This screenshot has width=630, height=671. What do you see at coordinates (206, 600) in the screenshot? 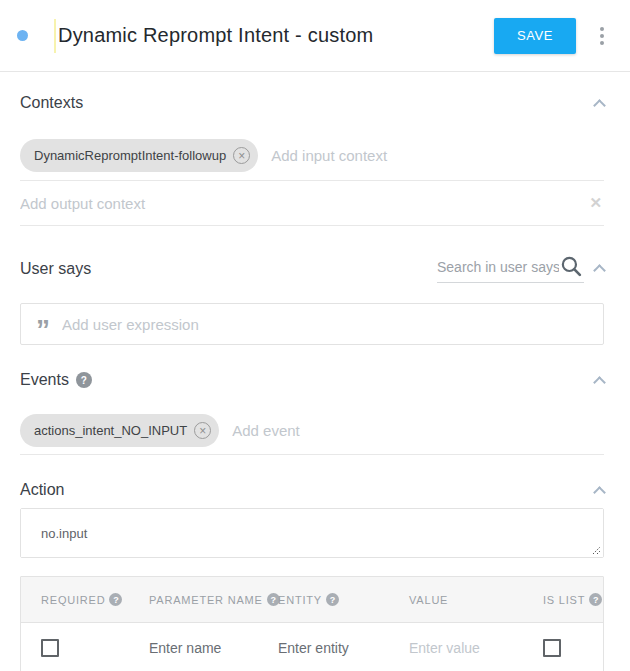
I see `column-parameter-name: PARAMETER NAME` at bounding box center [206, 600].